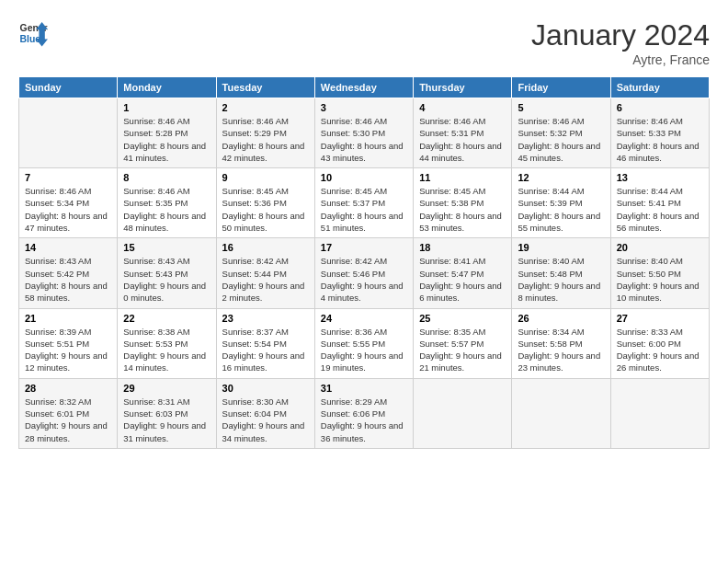 The height and width of the screenshot is (563, 728). Describe the element at coordinates (561, 88) in the screenshot. I see `col-friday: Friday` at that location.